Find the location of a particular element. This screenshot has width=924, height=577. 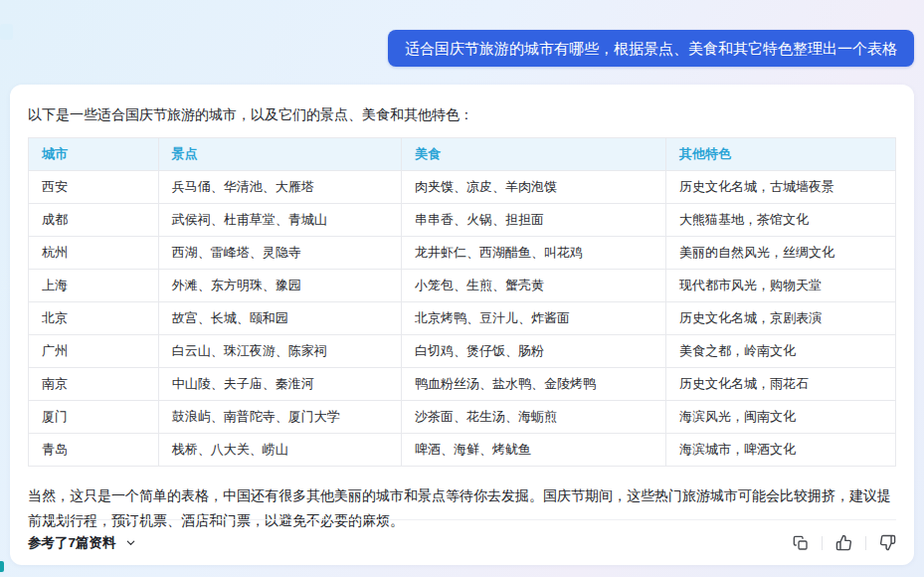

cell-city: 南京 is located at coordinates (93, 384).